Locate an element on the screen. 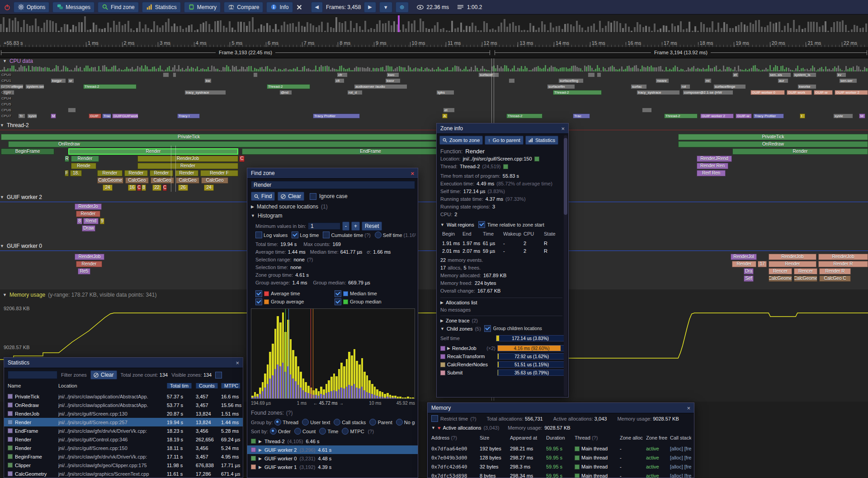 This screenshot has width=868, height=478. go-to-parent-button: ↑ Go to parent is located at coordinates (504, 140).